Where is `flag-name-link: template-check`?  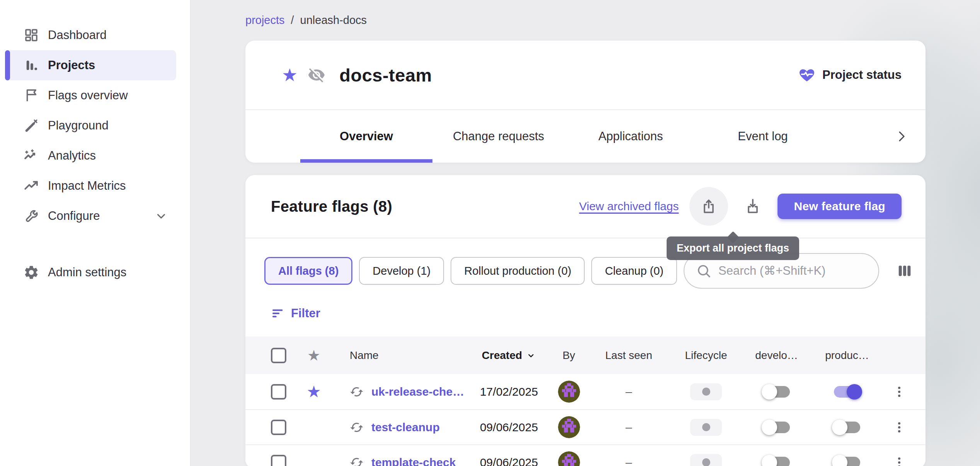 flag-name-link: template-check is located at coordinates (413, 461).